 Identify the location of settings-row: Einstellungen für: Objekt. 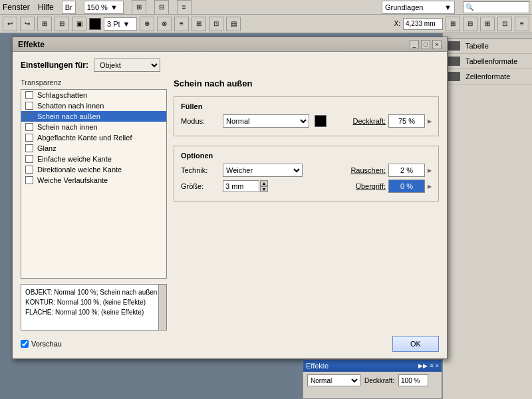
(230, 65).